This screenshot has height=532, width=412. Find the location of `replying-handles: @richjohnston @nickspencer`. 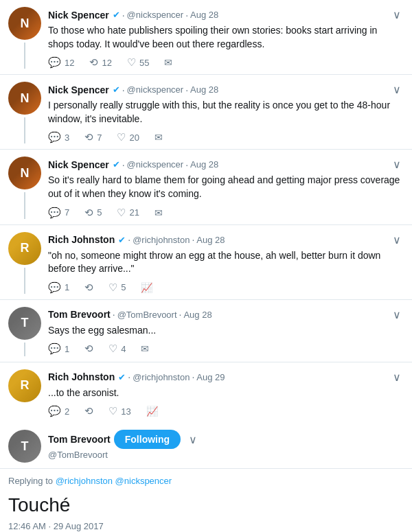

replying-handles: @richjohnston @nickspencer is located at coordinates (114, 481).